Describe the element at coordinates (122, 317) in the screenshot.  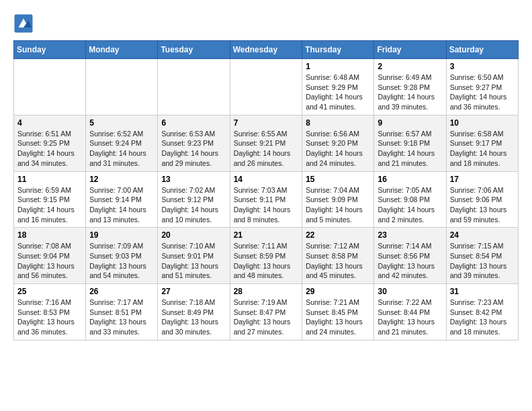
I see `day-info: Sunrise: 7:17 AMSunset: 8:51 PMDaylight:…` at that location.